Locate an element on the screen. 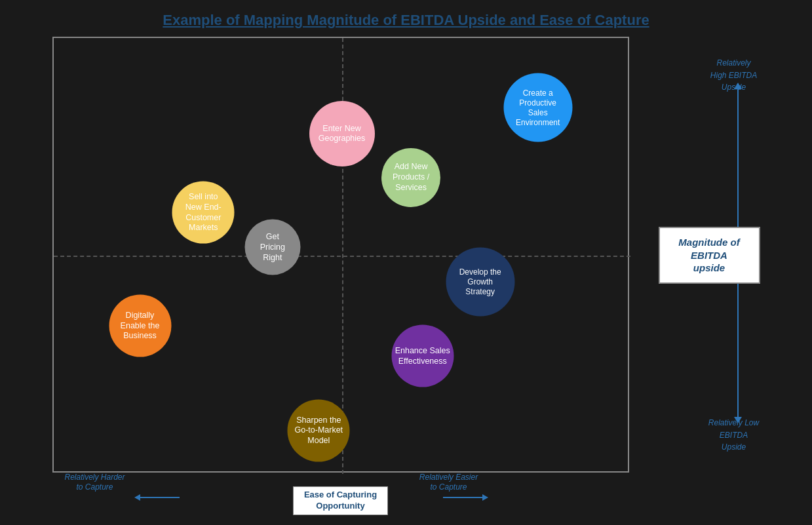 The image size is (812, 525). bubble-label-sell-new-end: Sell into New End- Customer Markets is located at coordinates (203, 212).